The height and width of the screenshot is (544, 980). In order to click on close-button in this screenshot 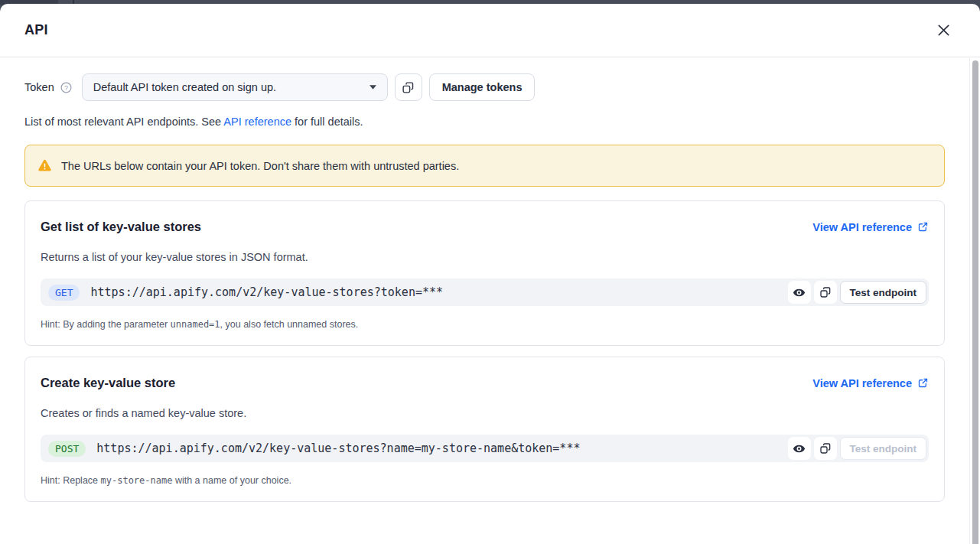, I will do `click(944, 31)`.